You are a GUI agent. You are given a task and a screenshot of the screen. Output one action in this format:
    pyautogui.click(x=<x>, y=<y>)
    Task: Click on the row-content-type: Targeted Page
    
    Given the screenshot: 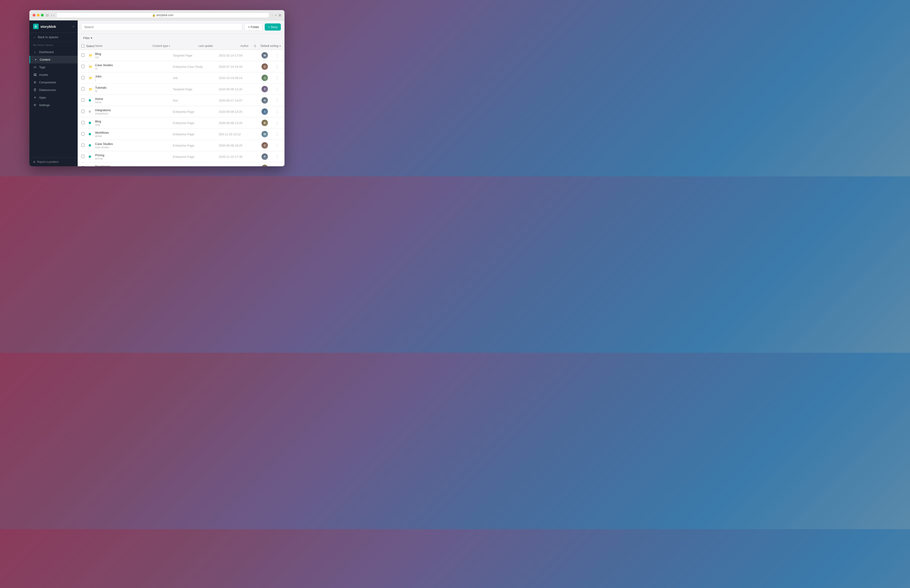 What is the action you would take?
    pyautogui.click(x=196, y=89)
    